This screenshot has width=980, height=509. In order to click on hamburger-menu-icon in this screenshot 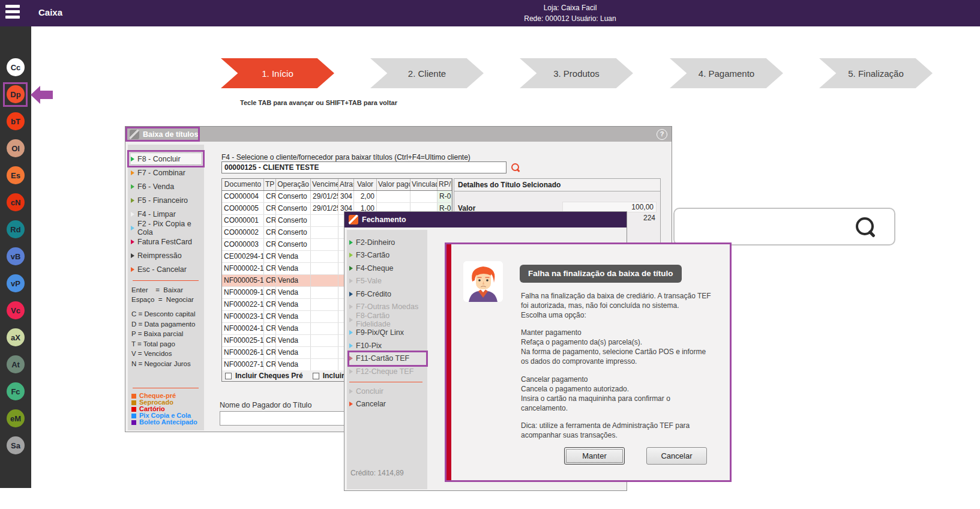, I will do `click(13, 13)`.